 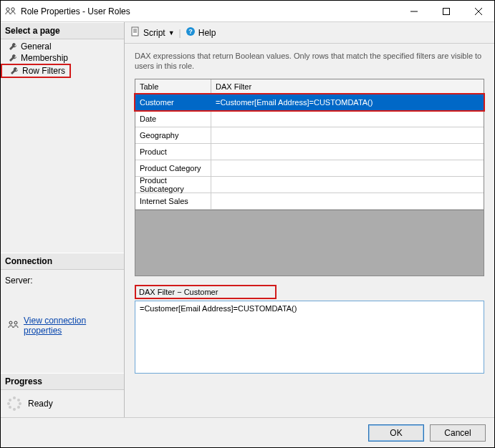 I want to click on app-icon, so click(x=11, y=11).